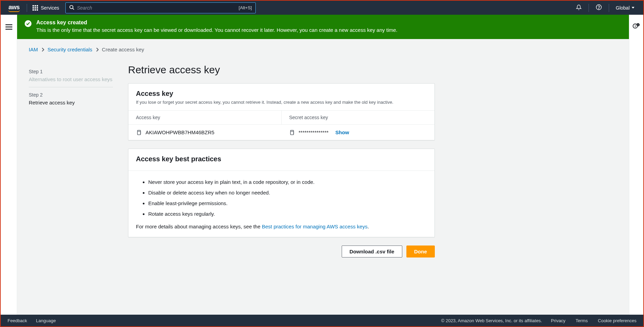 The width and height of the screenshot is (644, 327). I want to click on panel-title: Access key best practices, so click(281, 159).